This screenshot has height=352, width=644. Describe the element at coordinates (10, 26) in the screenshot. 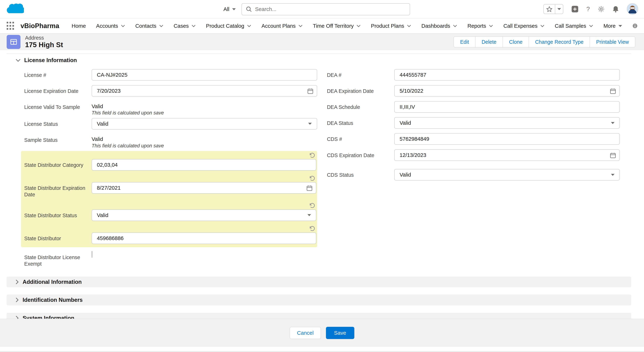

I see `app-launcher-icon` at that location.